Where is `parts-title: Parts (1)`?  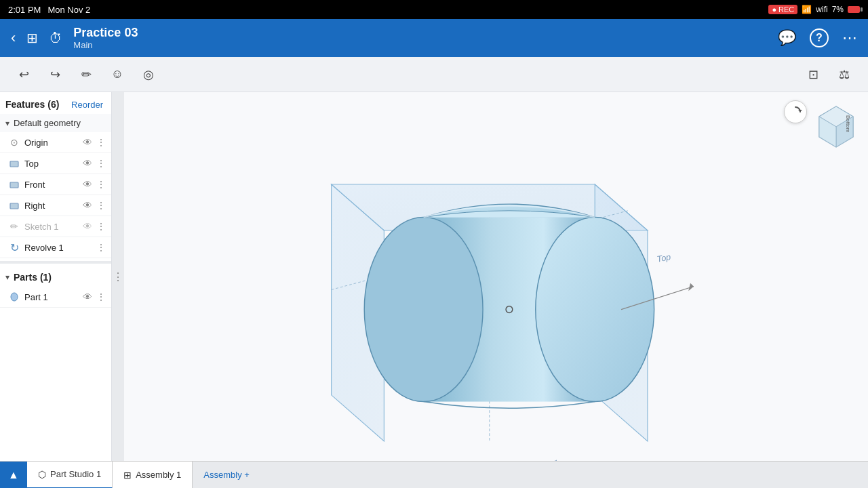
parts-title: Parts (1) is located at coordinates (58, 277).